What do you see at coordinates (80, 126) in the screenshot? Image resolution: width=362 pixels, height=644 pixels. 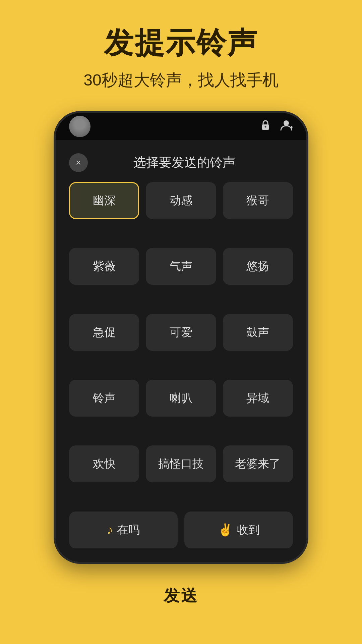 I see `avatar-face` at bounding box center [80, 126].